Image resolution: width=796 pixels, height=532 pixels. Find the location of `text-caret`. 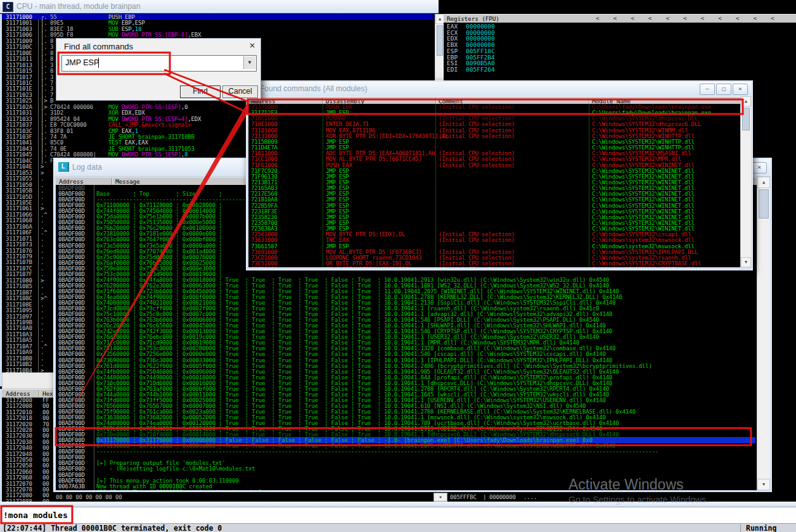

text-caret is located at coordinates (99, 63).